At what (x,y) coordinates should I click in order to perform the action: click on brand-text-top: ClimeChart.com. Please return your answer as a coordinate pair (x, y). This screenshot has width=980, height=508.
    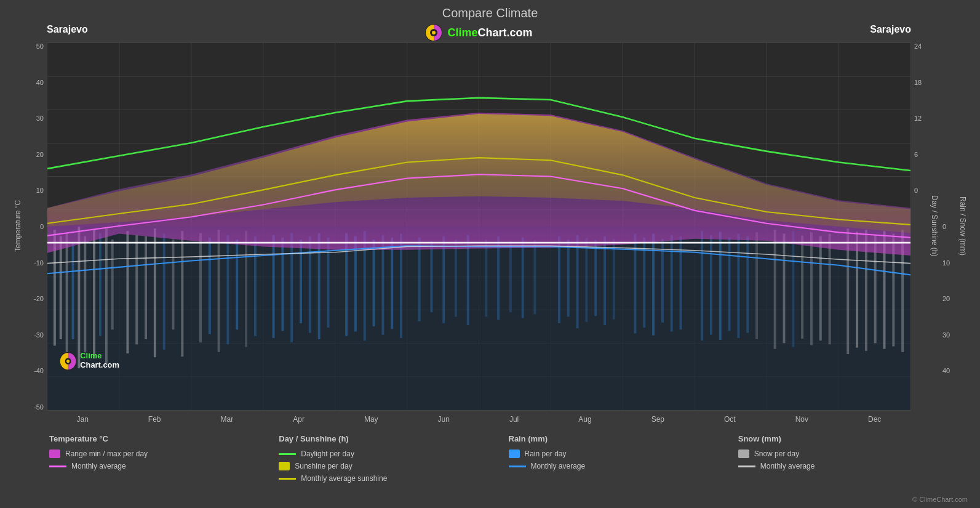
    Looking at the image, I should click on (490, 33).